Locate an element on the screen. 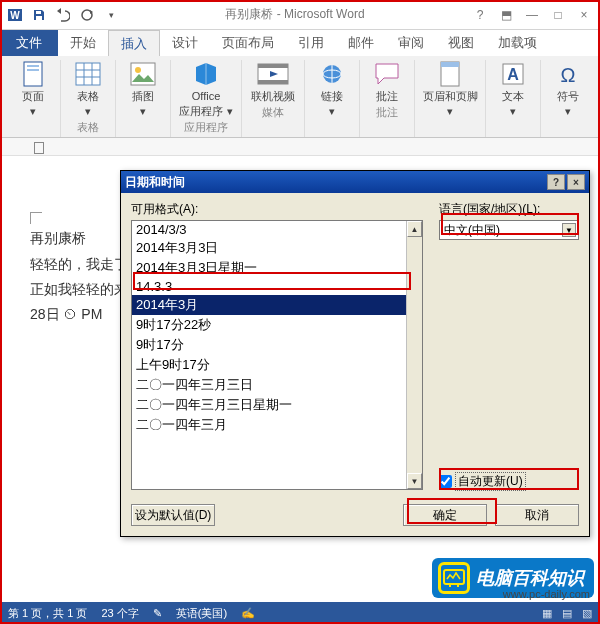 The height and width of the screenshot is (624, 600). format-option: 二〇一四年三月三日 is located at coordinates (269, 385).